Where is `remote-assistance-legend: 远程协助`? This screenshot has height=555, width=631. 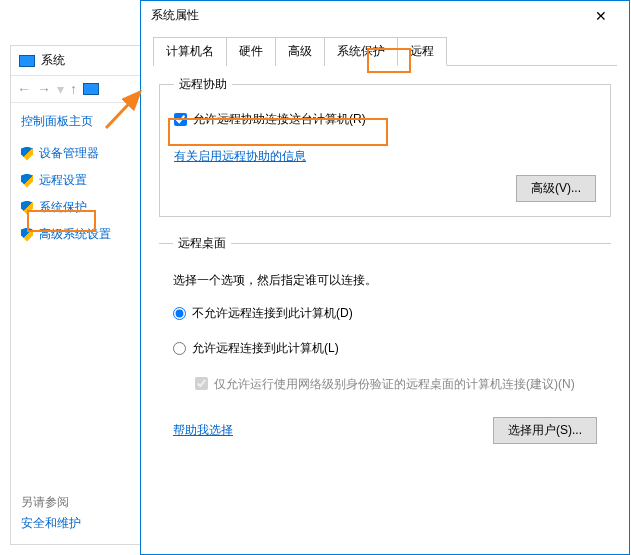 remote-assistance-legend: 远程协助 is located at coordinates (203, 84).